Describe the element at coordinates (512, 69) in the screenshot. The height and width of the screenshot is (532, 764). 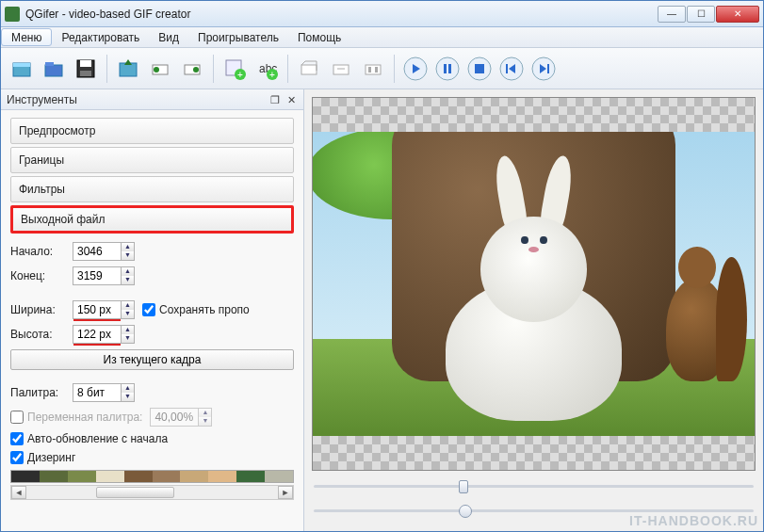
I see `prev-frame-button` at that location.